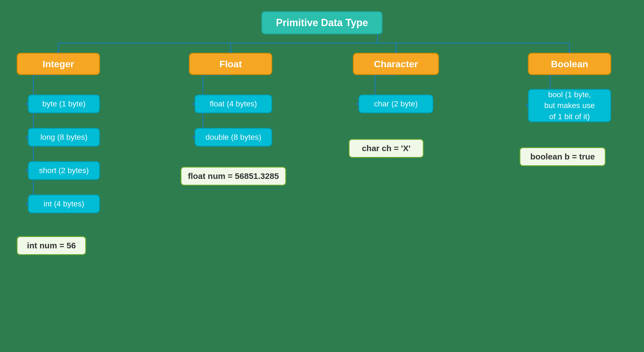 Image resolution: width=644 pixels, height=352 pixels. Describe the element at coordinates (322, 23) in the screenshot. I see `root-node: Primitive Data Type` at that location.